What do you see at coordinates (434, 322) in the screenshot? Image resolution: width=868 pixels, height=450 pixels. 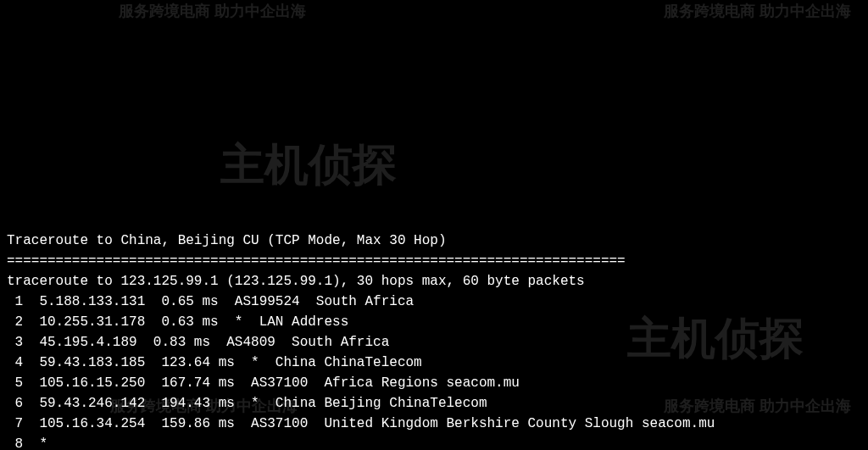 I see `hop-line: 2 10.255.31.178 0.63 ms * LAN Address` at bounding box center [434, 322].